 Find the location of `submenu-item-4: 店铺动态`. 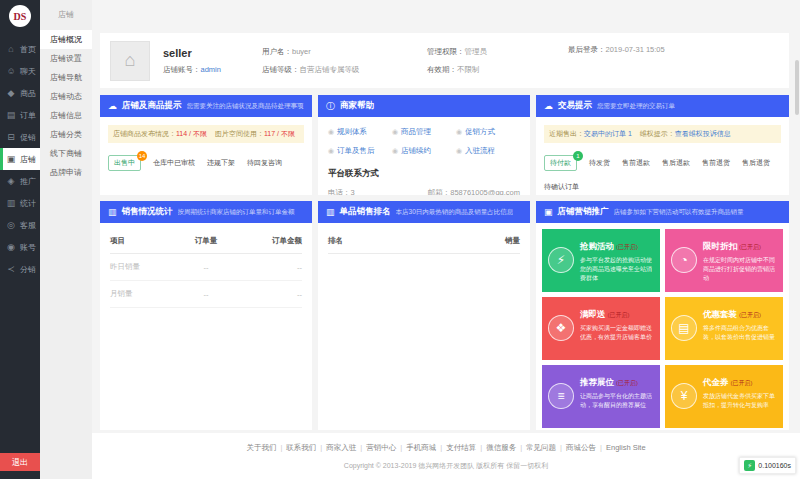

submenu-item-4: 店铺动态 is located at coordinates (66, 96).